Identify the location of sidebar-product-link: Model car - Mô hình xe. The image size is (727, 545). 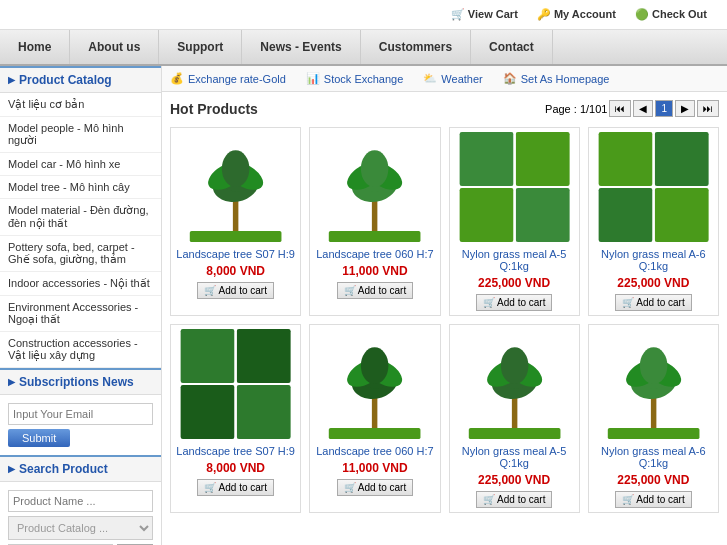
(80, 164).